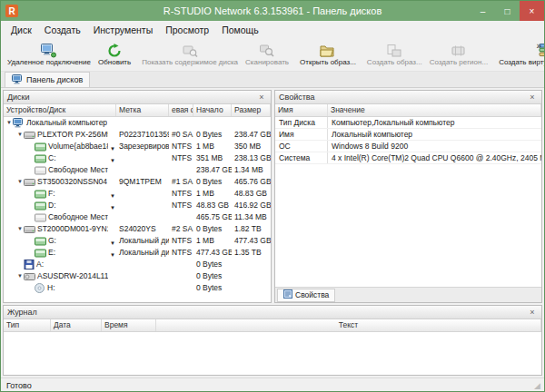  Describe the element at coordinates (27, 325) in the screenshot. I see `log-column-header-type: Тип` at that location.